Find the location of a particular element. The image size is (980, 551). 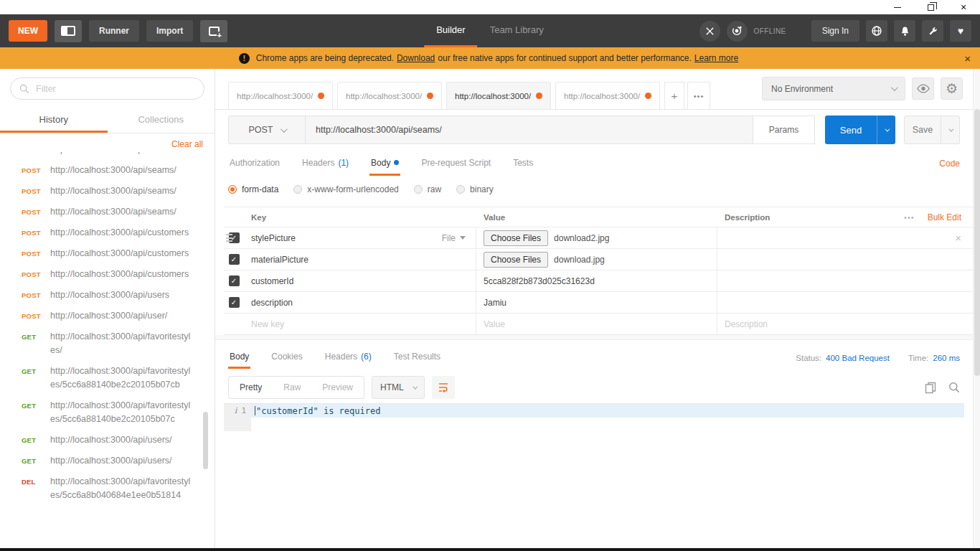

request-section-tab: Pre-request Script is located at coordinates (456, 164).